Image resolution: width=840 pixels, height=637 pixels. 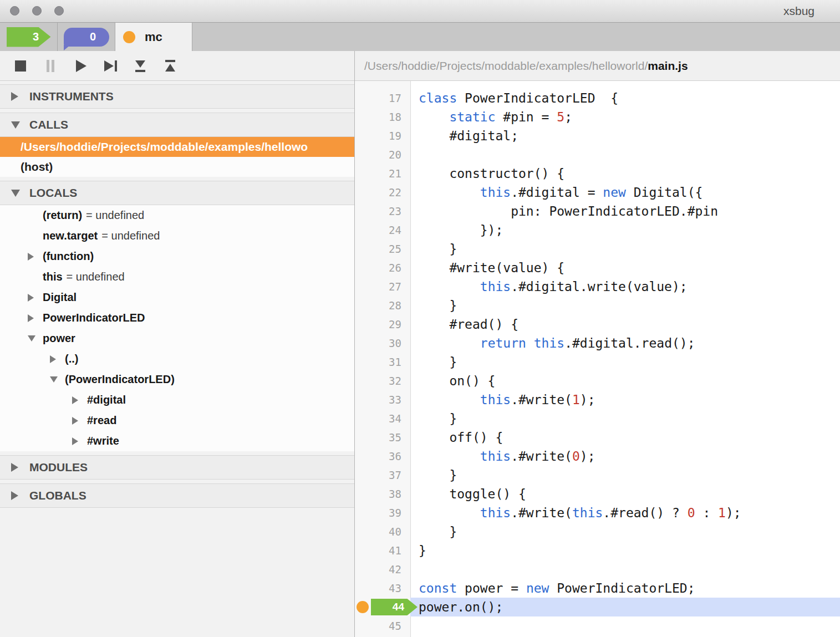 I want to click on line-number: 24, so click(x=383, y=230).